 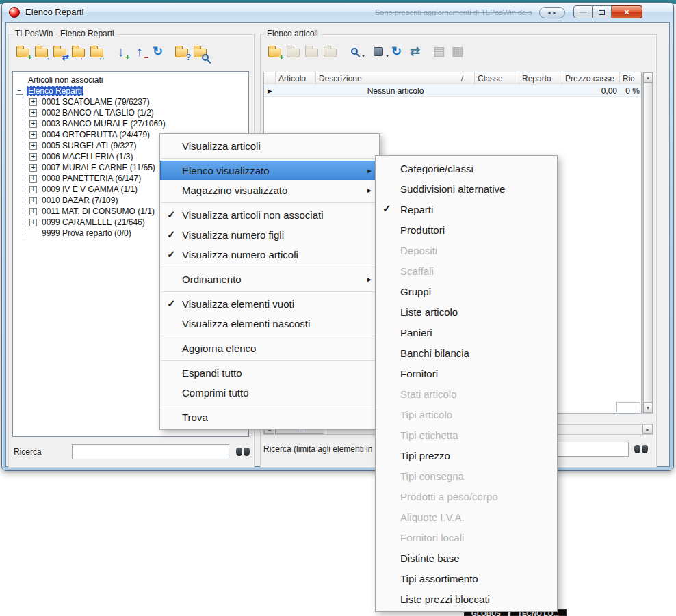 What do you see at coordinates (602, 12) in the screenshot?
I see `maximize-button` at bounding box center [602, 12].